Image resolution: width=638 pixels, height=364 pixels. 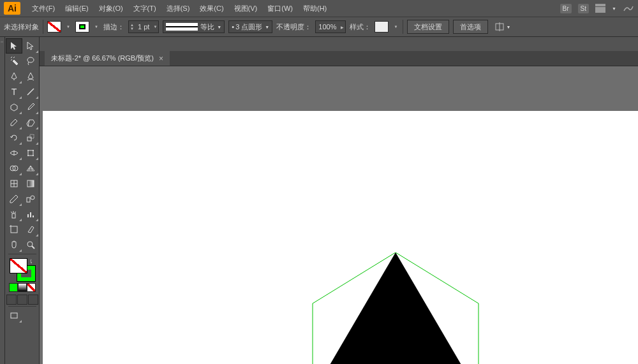 I want to click on preferences-button: 首选项, so click(x=471, y=27).